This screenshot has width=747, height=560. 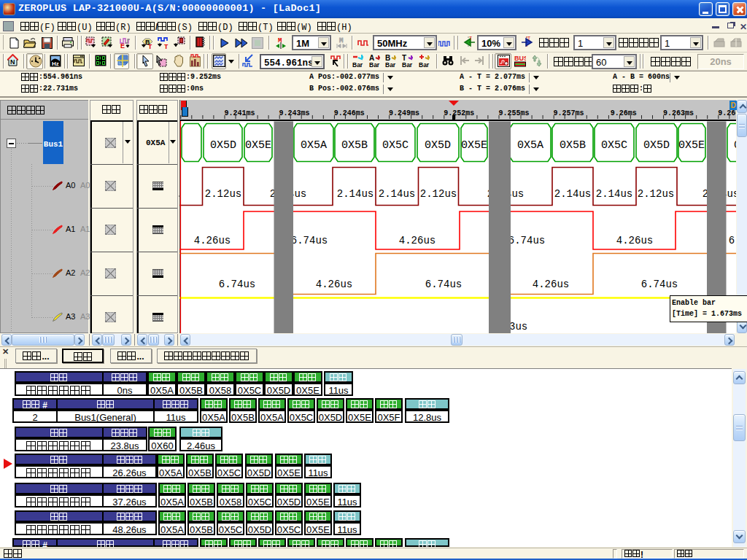 I want to click on svg-text: E, so click(x=123, y=45).